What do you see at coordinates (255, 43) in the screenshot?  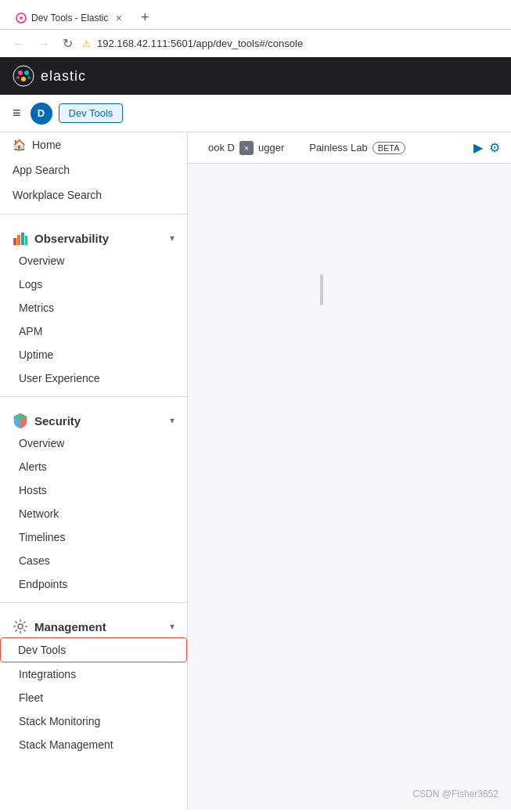 I see `address-bar: ← → ↻ ⚠ 192.168.42.111:5601/app/dev_tool…` at bounding box center [255, 43].